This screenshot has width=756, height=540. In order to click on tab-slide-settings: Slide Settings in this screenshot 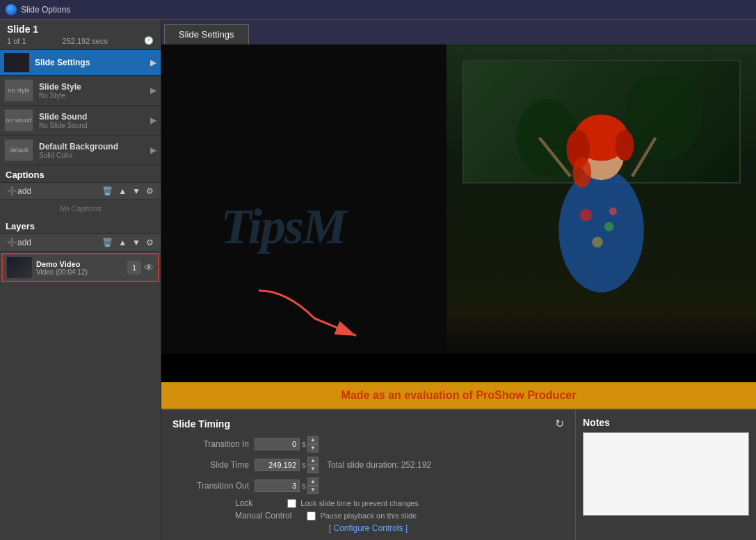, I will do `click(207, 35)`.